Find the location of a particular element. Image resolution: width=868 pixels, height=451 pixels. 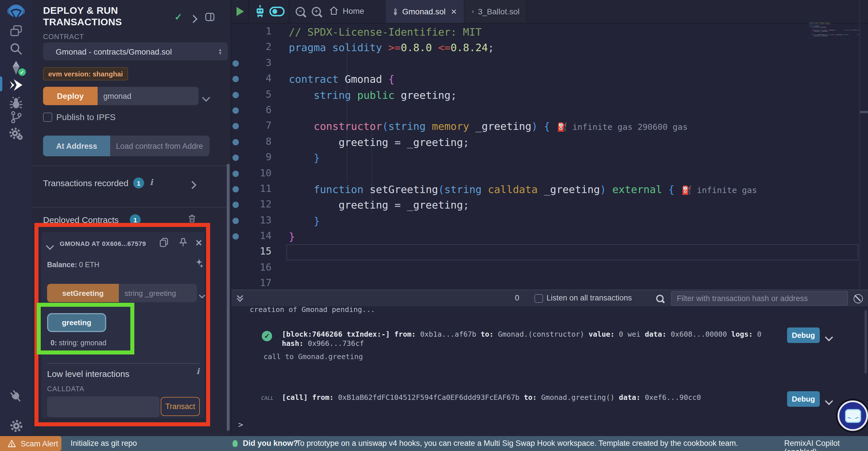

code-line: 5 string public greeting; is located at coordinates (550, 95).